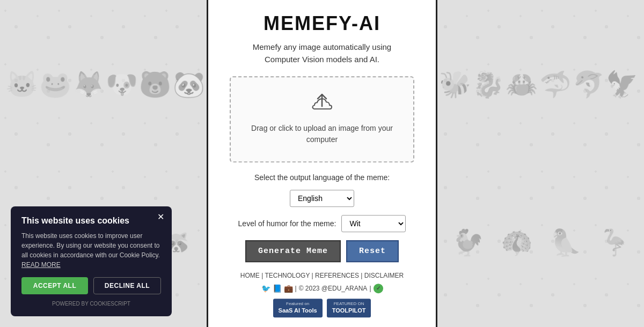  I want to click on humor-label: Level of humor for the meme:, so click(288, 224).